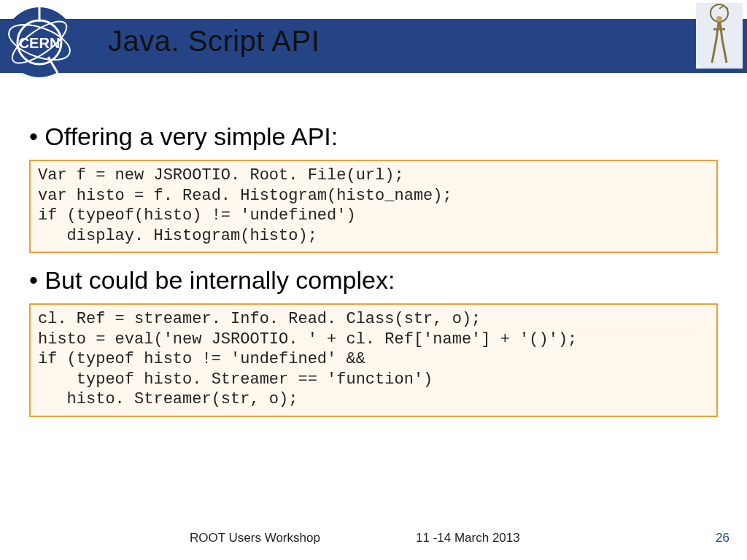  What do you see at coordinates (722, 538) in the screenshot?
I see `page-number: 26` at bounding box center [722, 538].